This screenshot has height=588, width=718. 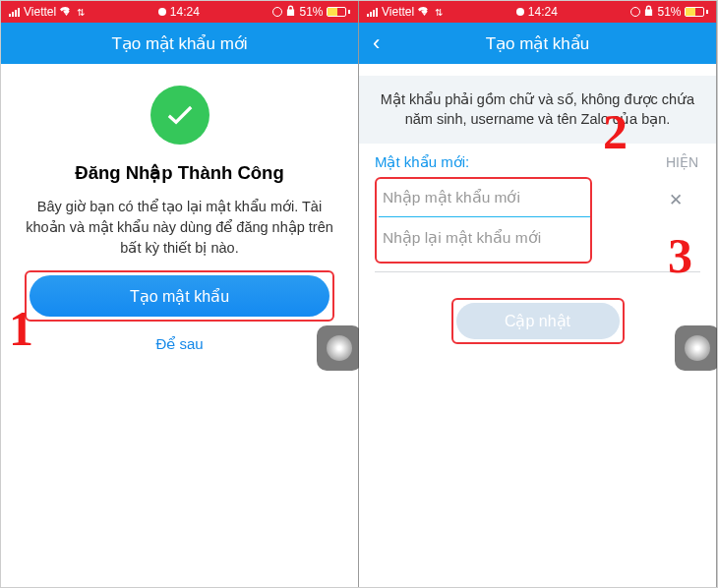 I want to click on input-underline-gray, so click(x=537, y=271).